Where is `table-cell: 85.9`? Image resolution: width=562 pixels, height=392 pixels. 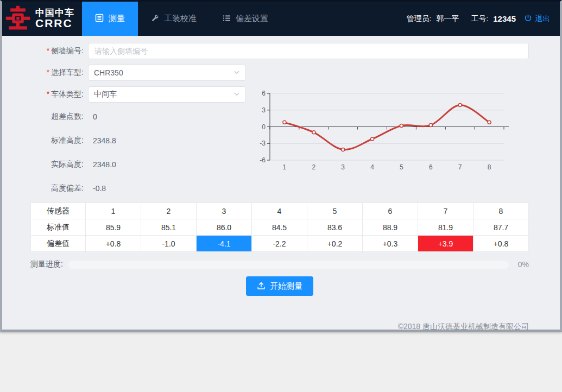
table-cell: 85.9 is located at coordinates (113, 227).